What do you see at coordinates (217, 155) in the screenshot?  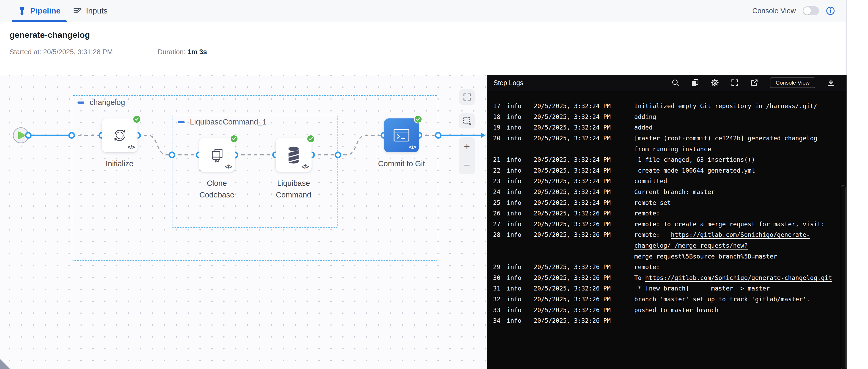 I see `node-clone-codebase: </>` at bounding box center [217, 155].